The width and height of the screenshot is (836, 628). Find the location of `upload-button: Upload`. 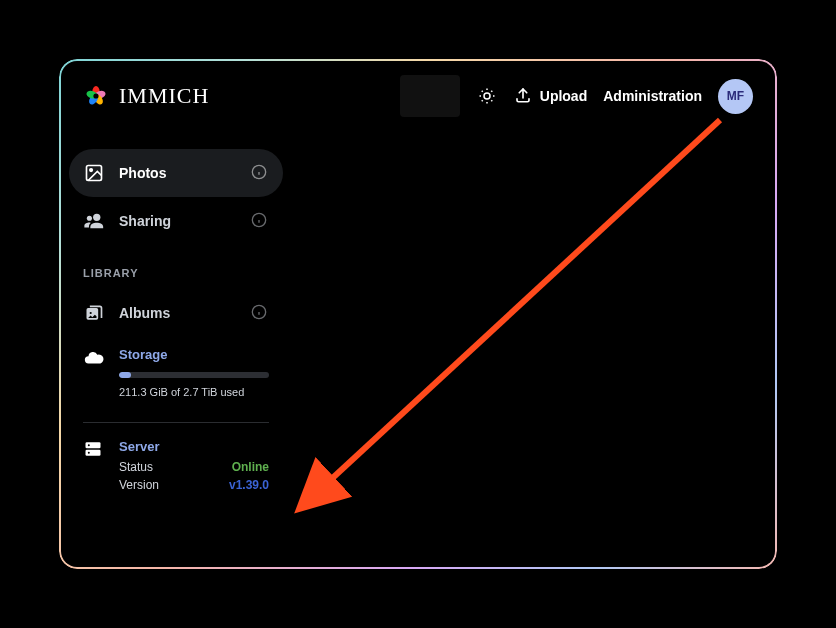

upload-button: Upload is located at coordinates (550, 96).